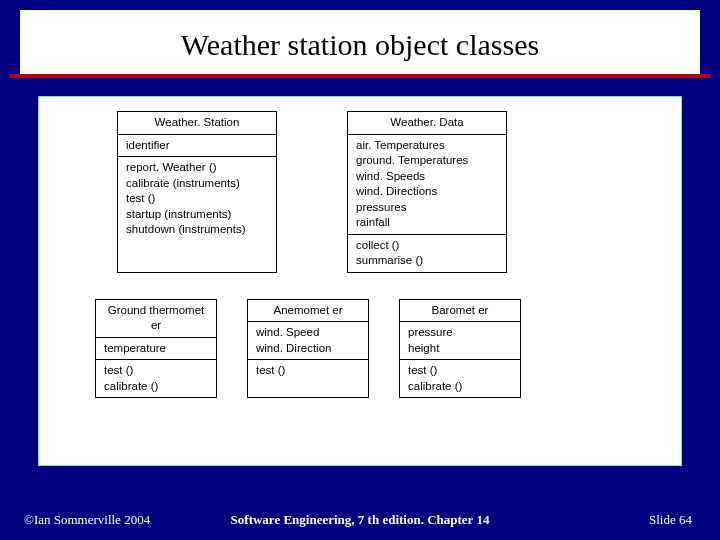  What do you see at coordinates (460, 349) in the screenshot?
I see `attr: height` at bounding box center [460, 349].